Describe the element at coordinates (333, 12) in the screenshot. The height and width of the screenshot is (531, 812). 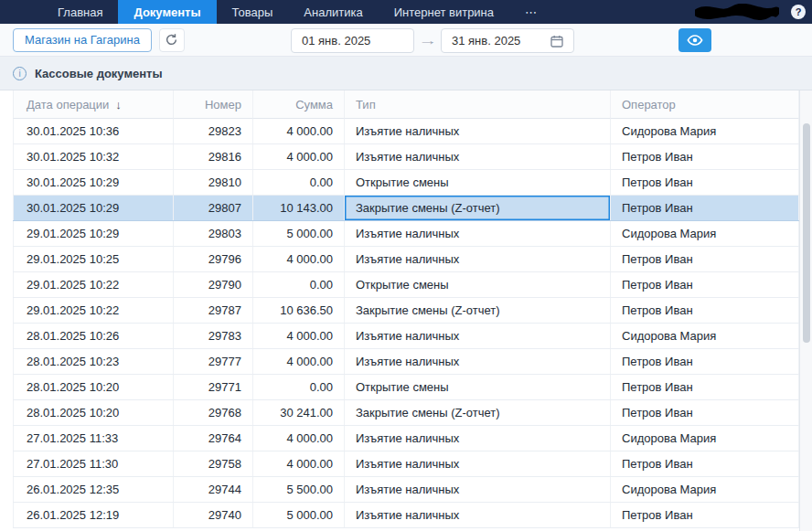
I see `tab-analytics: Аналитика` at that location.